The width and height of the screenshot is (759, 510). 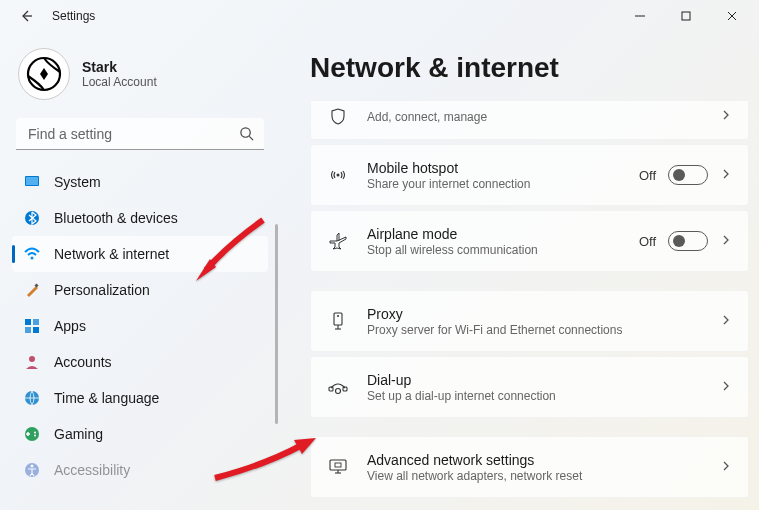 What do you see at coordinates (688, 175) in the screenshot?
I see `hotspot-toggle` at bounding box center [688, 175].